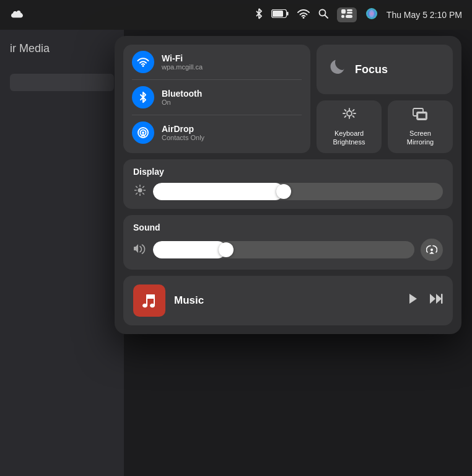 Image resolution: width=472 pixels, height=476 pixels. Describe the element at coordinates (288, 227) in the screenshot. I see `sound-title: Sound` at that location.